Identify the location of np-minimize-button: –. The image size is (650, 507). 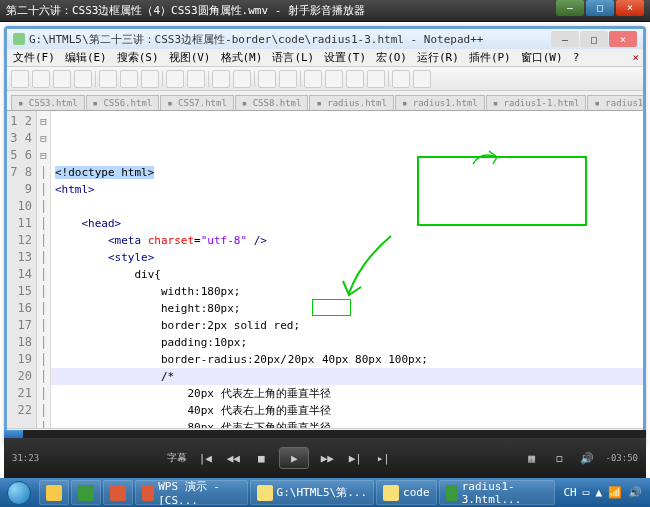
(565, 39).